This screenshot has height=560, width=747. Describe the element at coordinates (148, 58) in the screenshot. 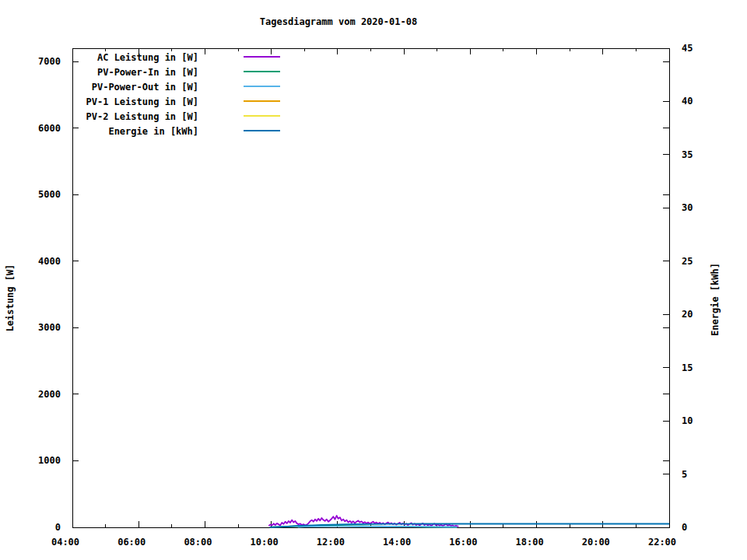

I see `legend-label-ac: AC Leistung in [W]` at that location.